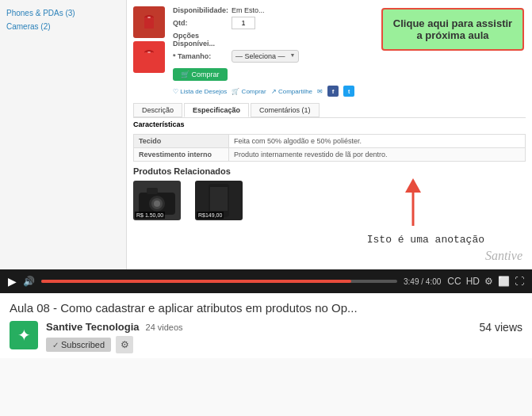 This screenshot has width=532, height=416. Describe the element at coordinates (454, 281) in the screenshot. I see `cc-button: CC` at that location.